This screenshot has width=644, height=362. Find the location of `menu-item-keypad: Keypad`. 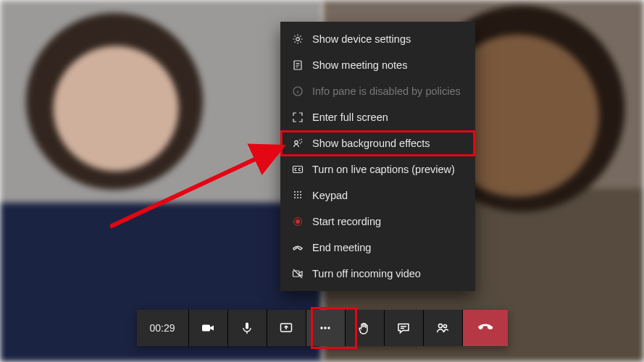

menu-item-keypad: Keypad is located at coordinates (378, 195).